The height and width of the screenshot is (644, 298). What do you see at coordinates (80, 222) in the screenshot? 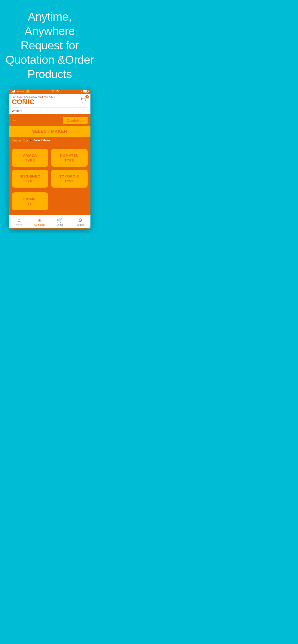
I see `nav-setting: ⚙ Setting` at bounding box center [80, 222].